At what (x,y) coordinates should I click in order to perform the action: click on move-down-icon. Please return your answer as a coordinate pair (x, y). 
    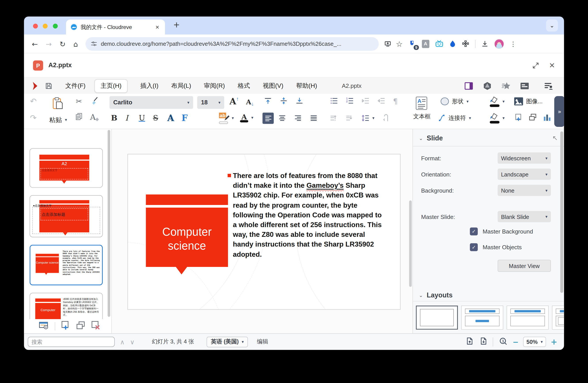
    Looking at the image, I should click on (350, 118).